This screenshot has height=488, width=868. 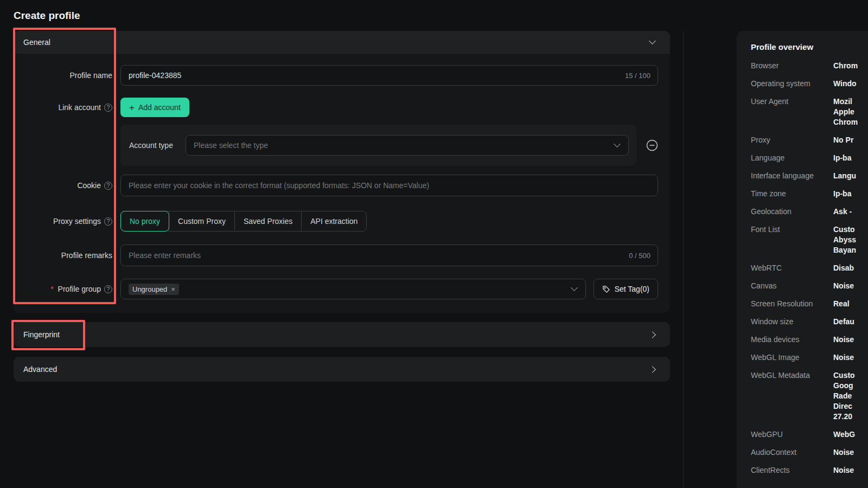 What do you see at coordinates (407, 145) in the screenshot?
I see `account-type-select: Please select the type` at bounding box center [407, 145].